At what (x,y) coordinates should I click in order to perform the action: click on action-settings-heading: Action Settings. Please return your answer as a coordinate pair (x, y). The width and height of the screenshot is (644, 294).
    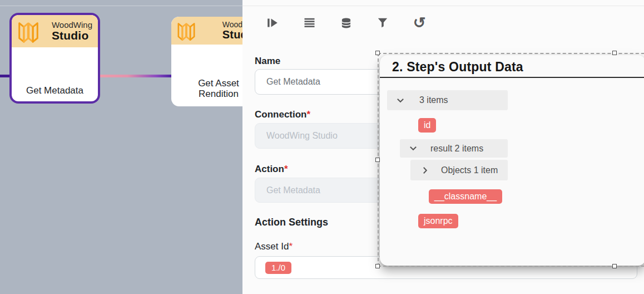
    Looking at the image, I should click on (291, 223).